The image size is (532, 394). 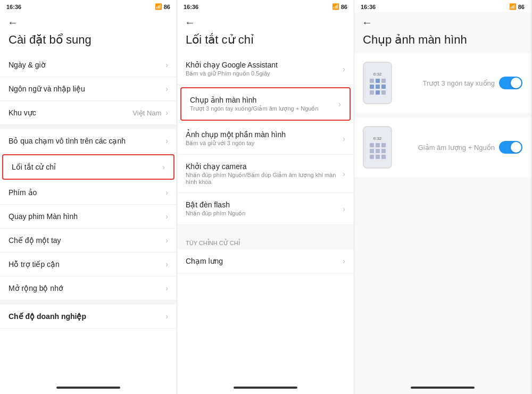 I want to click on menu-item-khoi-chay-ga-content: Khởi chạy Google Assistant Bấm và giữ Ph…, so click(x=232, y=69).